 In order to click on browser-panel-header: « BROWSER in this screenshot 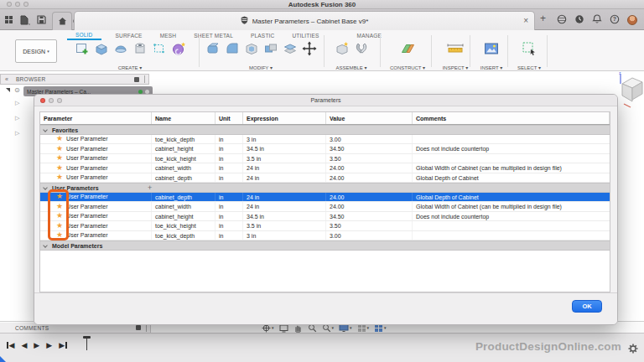, I will do `click(75, 79)`.